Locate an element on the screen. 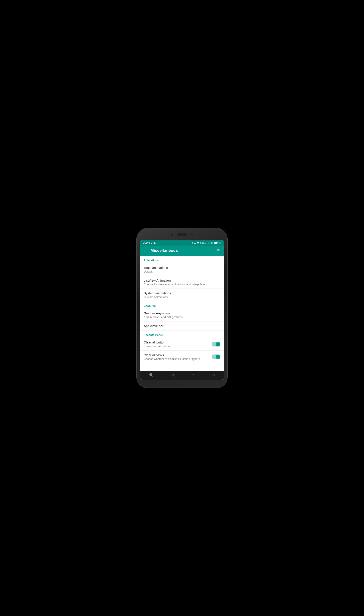 The image size is (364, 616). item-text-system-anim: System animations Custom animations is located at coordinates (182, 295).